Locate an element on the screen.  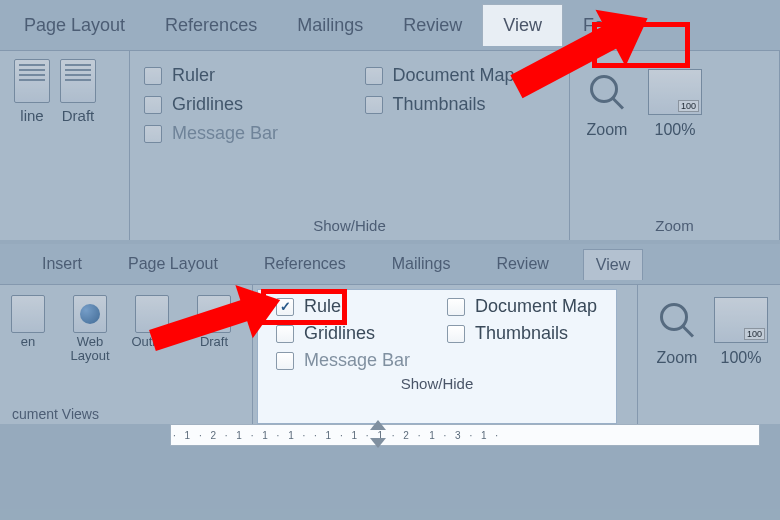
v2-en-label: en is located at coordinates (28, 342).